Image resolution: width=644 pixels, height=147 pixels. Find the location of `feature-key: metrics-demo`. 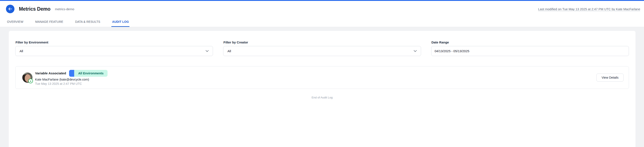

feature-key: metrics-demo is located at coordinates (64, 9).